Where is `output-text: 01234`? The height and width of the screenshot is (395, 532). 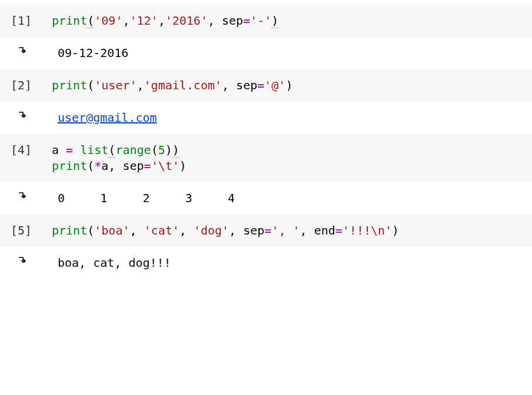
output-text: 01234 is located at coordinates (291, 199).